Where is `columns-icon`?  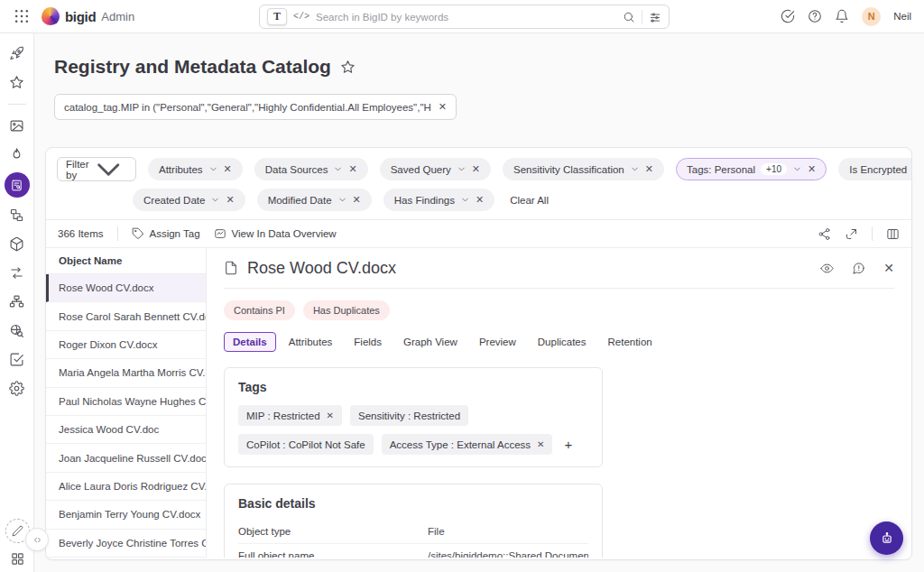 columns-icon is located at coordinates (893, 235).